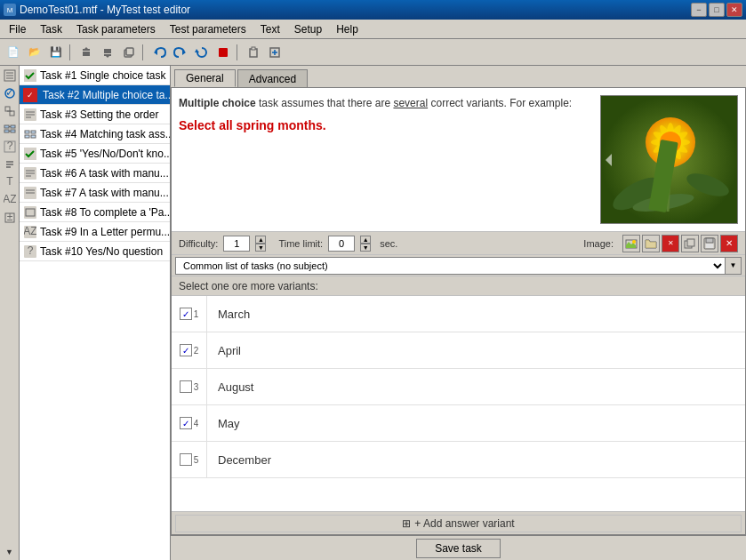 This screenshot has width=746, height=560. Describe the element at coordinates (477, 315) in the screenshot. I see `answer-text-1: March` at that location.